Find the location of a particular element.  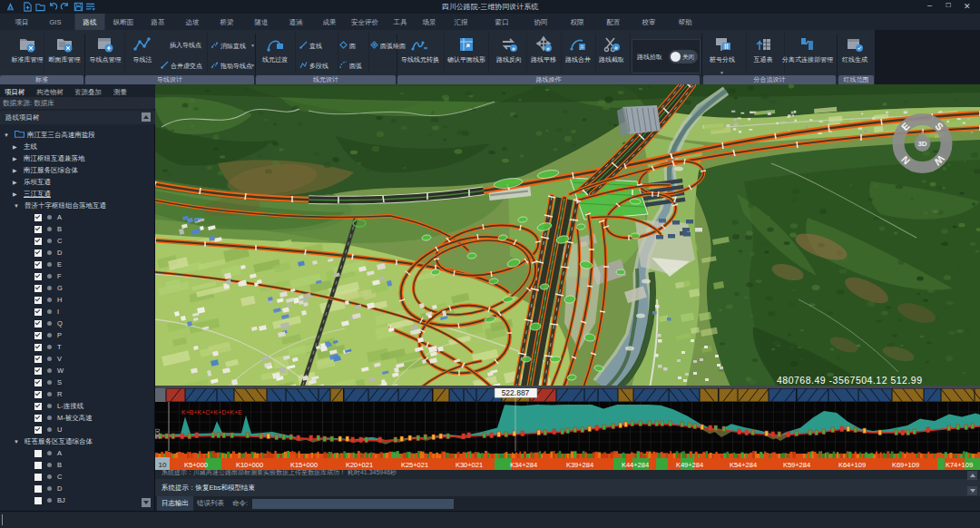

svg-text: K39+284 is located at coordinates (580, 464).